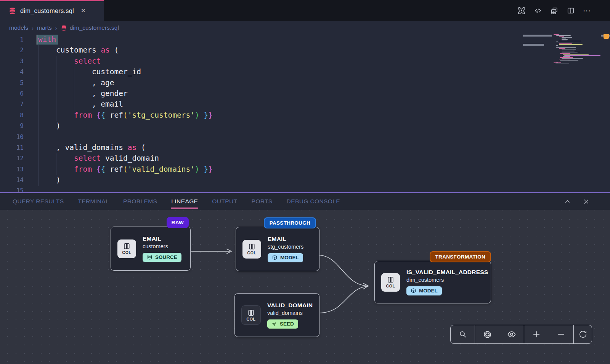 Image resolution: width=610 pixels, height=364 pixels. What do you see at coordinates (12, 72) in the screenshot?
I see `line-number: 4` at bounding box center [12, 72].